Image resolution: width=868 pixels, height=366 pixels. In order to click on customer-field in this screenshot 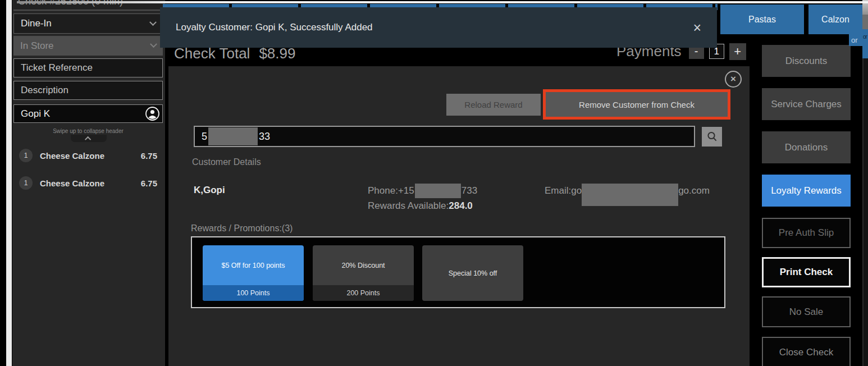, I will do `click(88, 113)`.